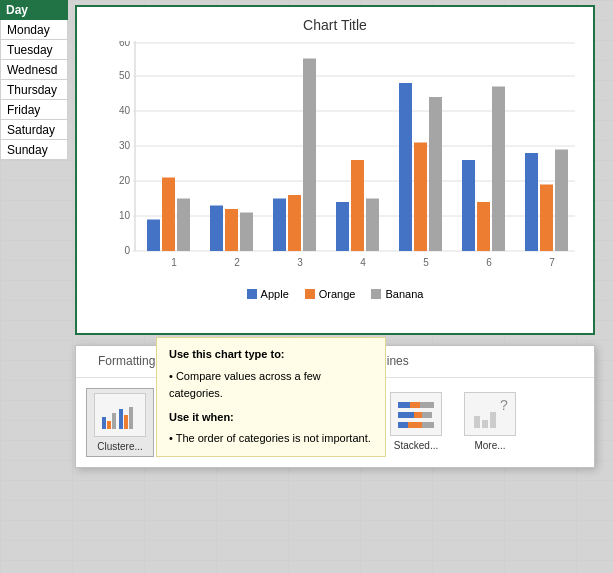 The width and height of the screenshot is (613, 573). Describe the element at coordinates (275, 294) in the screenshot. I see `legend-apple-label: Apple` at that location.